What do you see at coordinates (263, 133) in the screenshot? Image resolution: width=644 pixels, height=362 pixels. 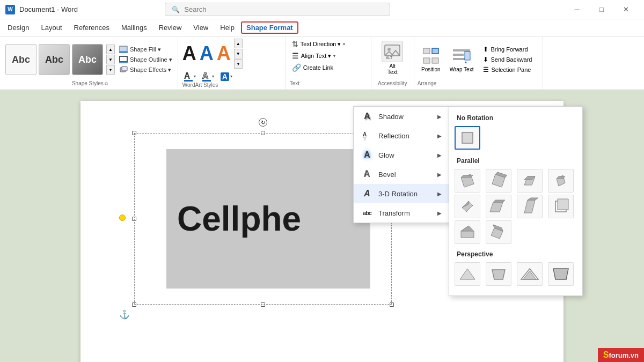 I see `handle-top-center` at bounding box center [263, 133].